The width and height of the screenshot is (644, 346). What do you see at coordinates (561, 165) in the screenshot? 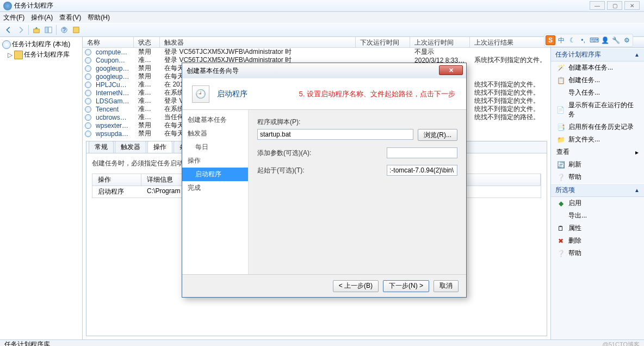
I see `refresh-icon: 🔄` at bounding box center [561, 165].